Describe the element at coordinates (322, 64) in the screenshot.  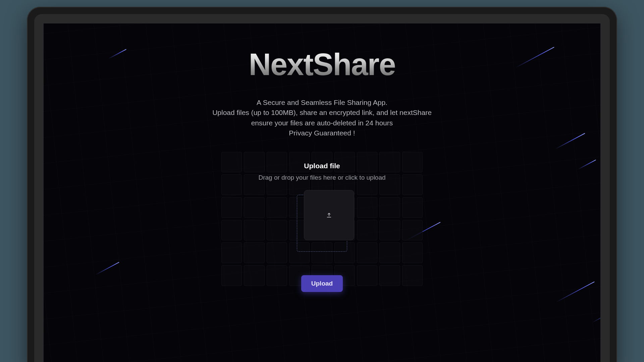
I see `app-title: NextShare` at that location.